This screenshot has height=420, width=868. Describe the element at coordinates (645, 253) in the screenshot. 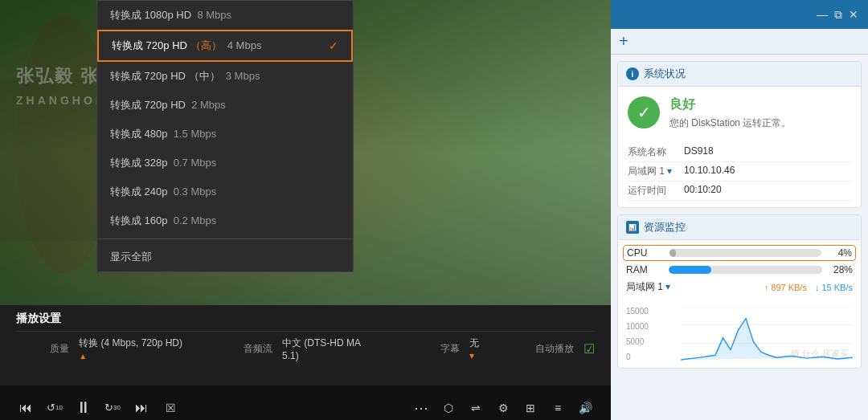

I see `cpu-label: CPU` at that location.